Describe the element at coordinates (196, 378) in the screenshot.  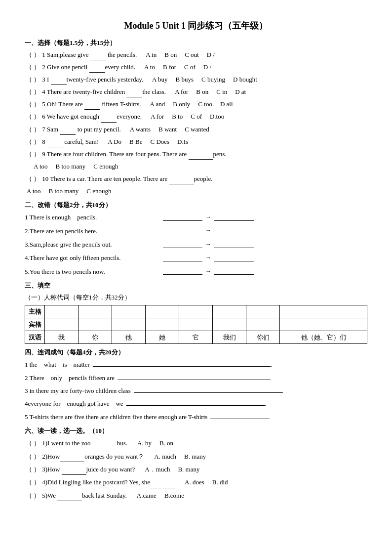
I see `sent-order-q2: 2 There only pencils fifteen are` at that location.